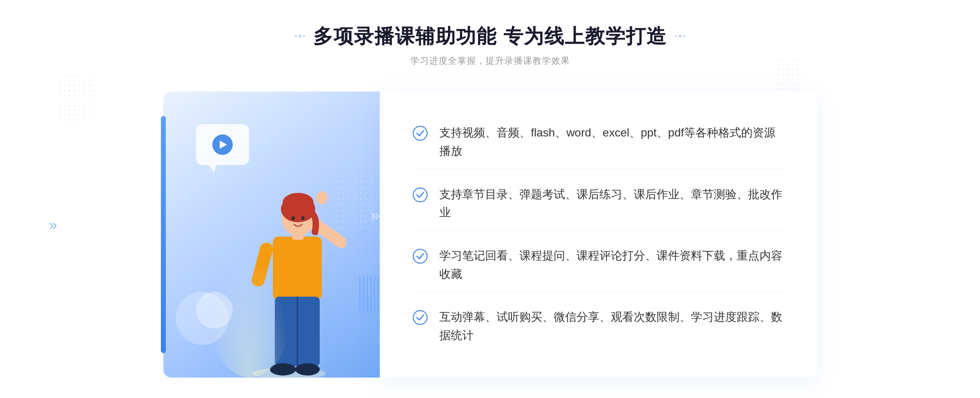 The width and height of the screenshot is (980, 398). Describe the element at coordinates (76, 98) in the screenshot. I see `dots-decoration-left` at that location.